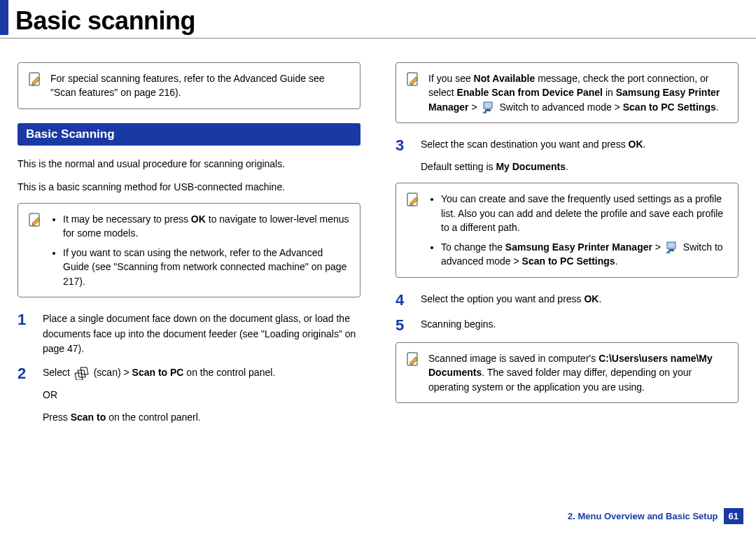 Image resolution: width=756 pixels, height=534 pixels. What do you see at coordinates (189, 335) in the screenshot?
I see `step-item: 1 Place a single document face down on t…` at bounding box center [189, 335].